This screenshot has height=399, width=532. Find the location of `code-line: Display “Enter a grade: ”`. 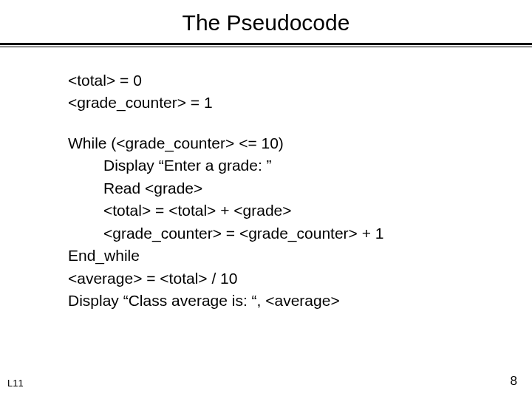

code-line: Display “Enter a grade: ” is located at coordinates (300, 166).